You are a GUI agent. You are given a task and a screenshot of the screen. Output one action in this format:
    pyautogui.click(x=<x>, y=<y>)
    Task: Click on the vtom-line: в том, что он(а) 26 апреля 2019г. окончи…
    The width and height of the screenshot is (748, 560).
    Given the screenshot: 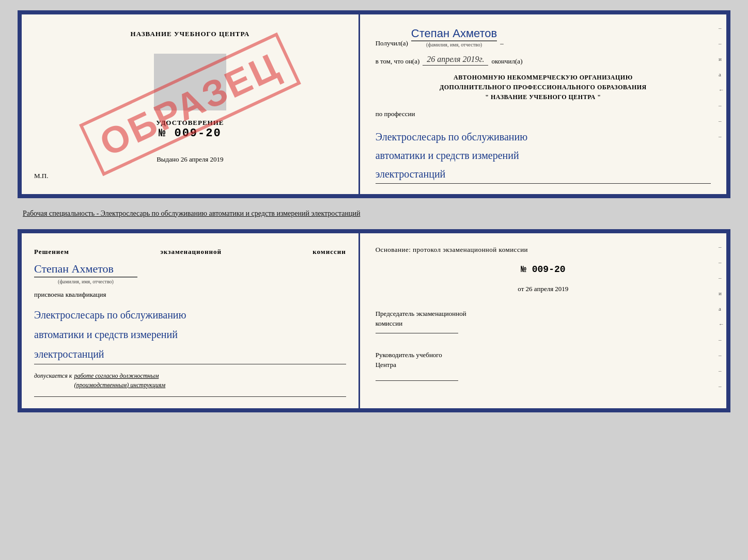 What is the action you would take?
    pyautogui.click(x=543, y=60)
    